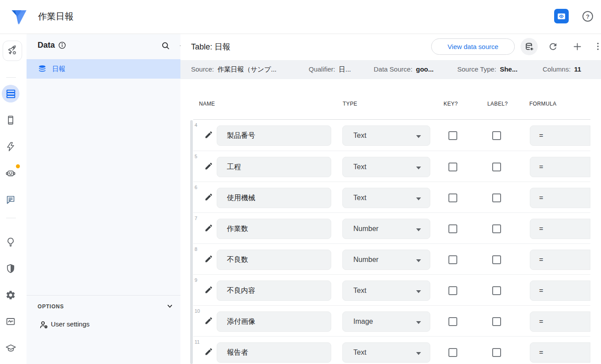 Image resolution: width=601 pixels, height=364 pixels. I want to click on nav-data-button, so click(11, 94).